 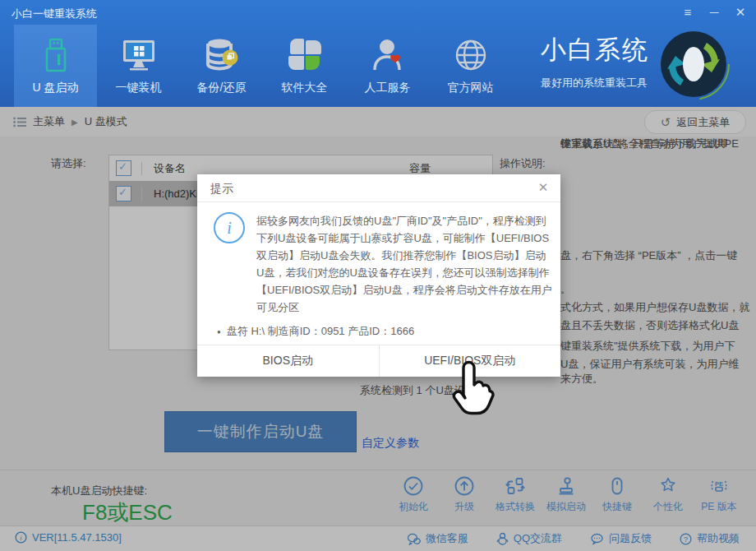 I want to click on nav-backup-restore: 备份/还原, so click(x=222, y=66).